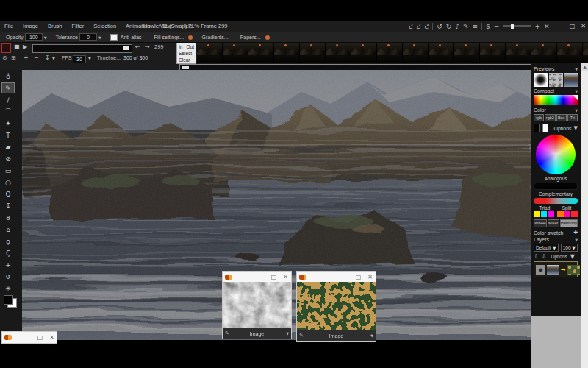 Image resolution: width=588 pixels, height=368 pixels. I want to click on fps-value: 30, so click(79, 59).